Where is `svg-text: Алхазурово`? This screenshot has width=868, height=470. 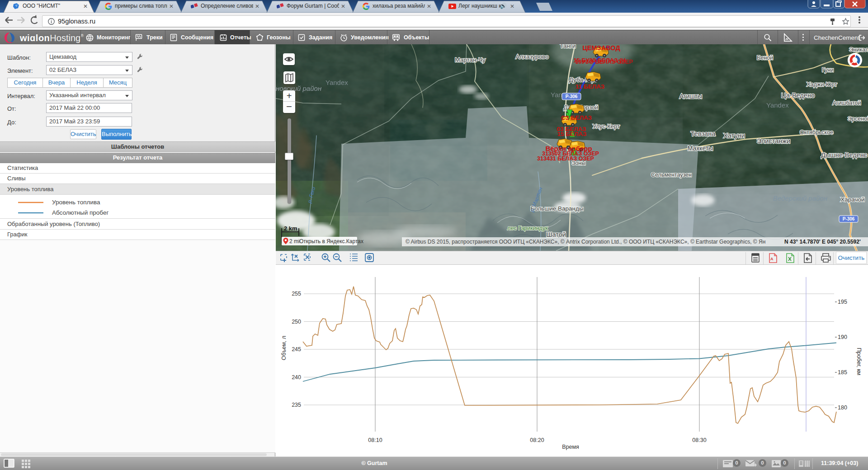 svg-text: Алхазурово is located at coordinates (532, 57).